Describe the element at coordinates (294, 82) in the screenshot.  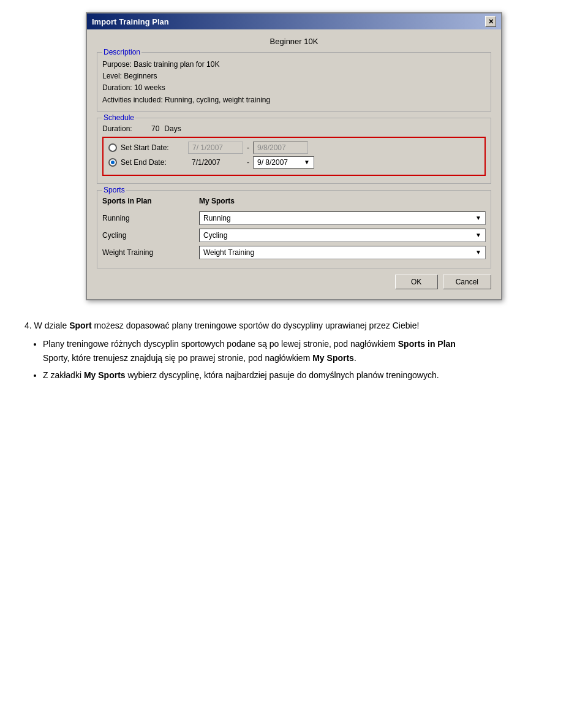
I see `description-content: Purpose: Basic training plan for 10K Lev…` at that location.